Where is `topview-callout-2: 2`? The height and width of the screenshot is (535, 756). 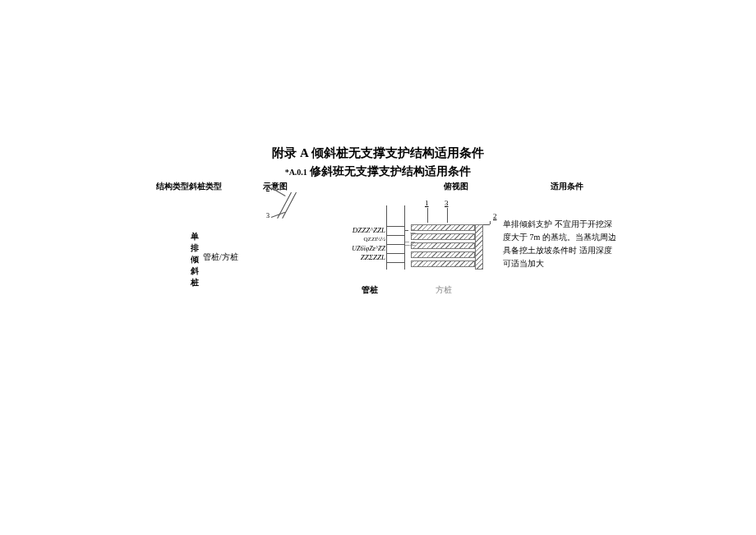
topview-callout-2: 2 is located at coordinates (495, 216).